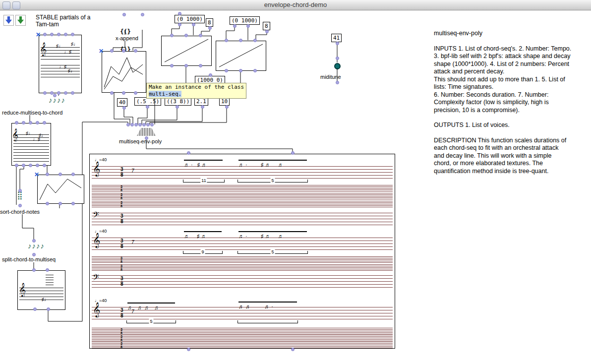 The image size is (591, 364). Describe the element at coordinates (124, 72) in the screenshot. I see `multi-seq-factory-box` at that location.